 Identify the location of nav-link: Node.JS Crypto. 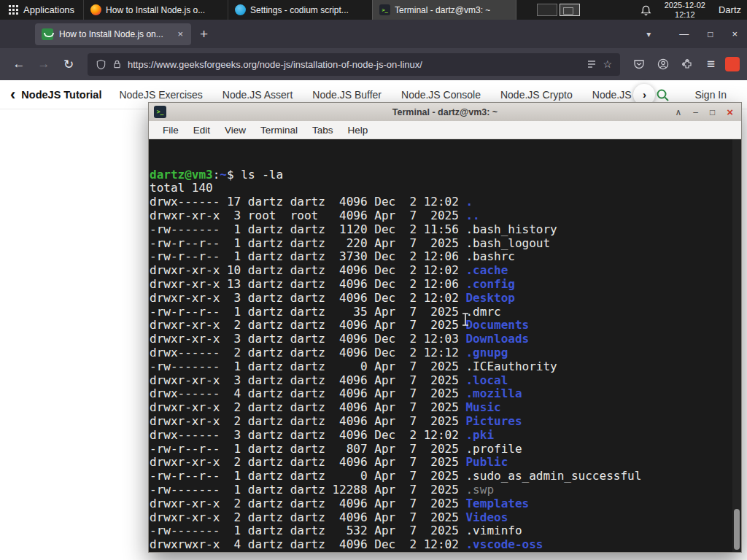
(537, 95).